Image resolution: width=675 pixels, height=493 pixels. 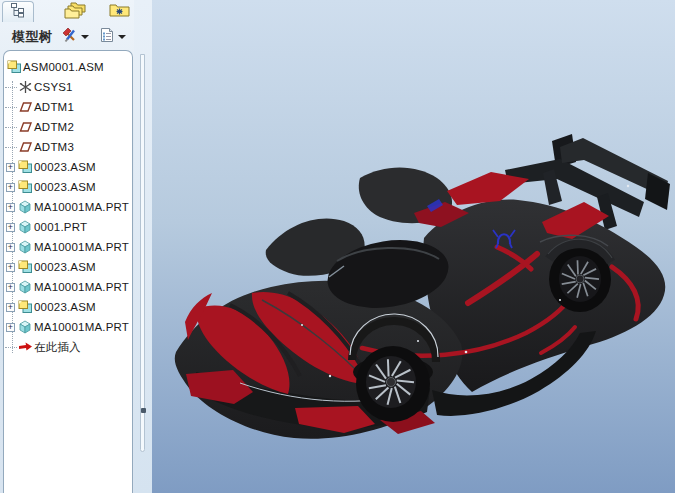 What do you see at coordinates (54, 87) in the screenshot?
I see `tree-item-label: CSYS1` at bounding box center [54, 87].